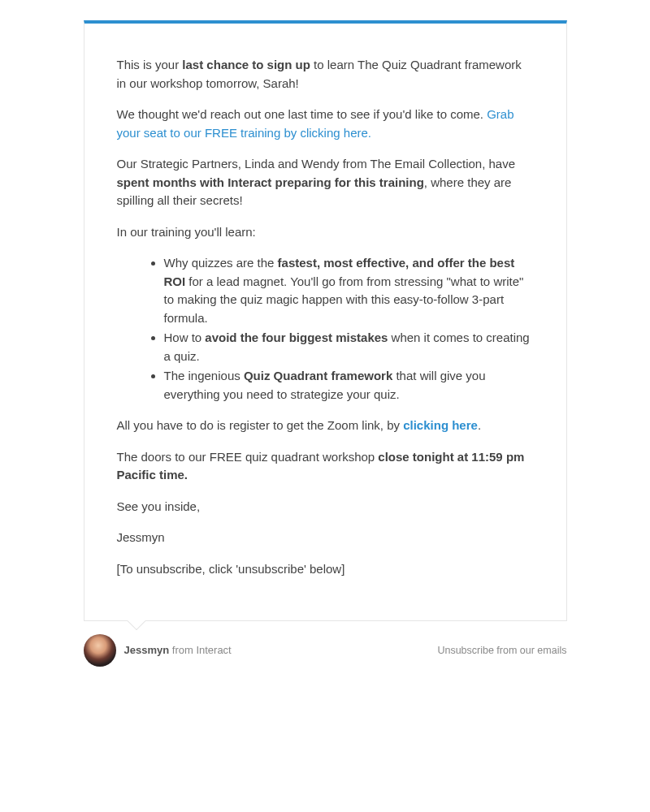 The image size is (650, 812). Describe the element at coordinates (317, 164) in the screenshot. I see `text: Our Strategic Partners, Linda and Wendy …` at that location.